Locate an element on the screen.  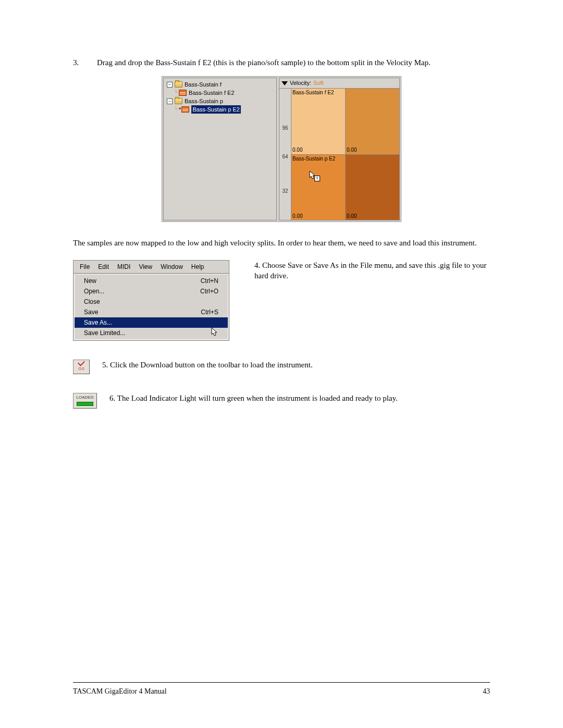
sample-tree-panel: − Bass-Sustain f └ Bass-Sustain f E2 − B… is located at coordinates (220, 149).